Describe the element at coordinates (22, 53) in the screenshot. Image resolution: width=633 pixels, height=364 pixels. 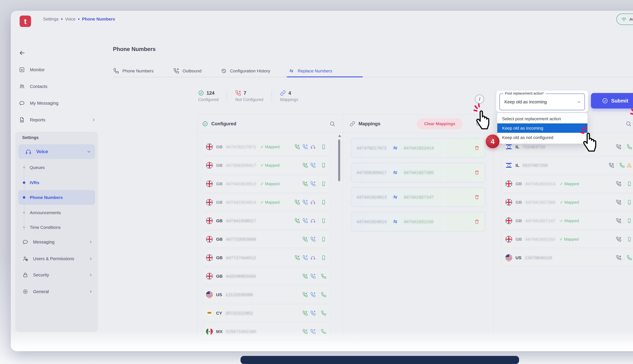
I see `back-button` at that location.